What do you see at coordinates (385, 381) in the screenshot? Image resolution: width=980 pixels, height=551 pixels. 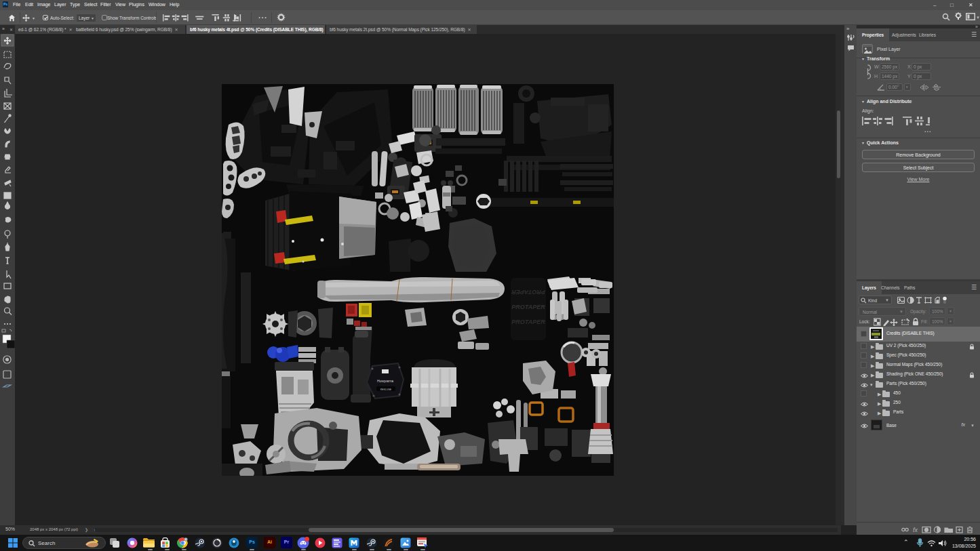 I see `svg-text: Husqvarna` at bounding box center [385, 381].